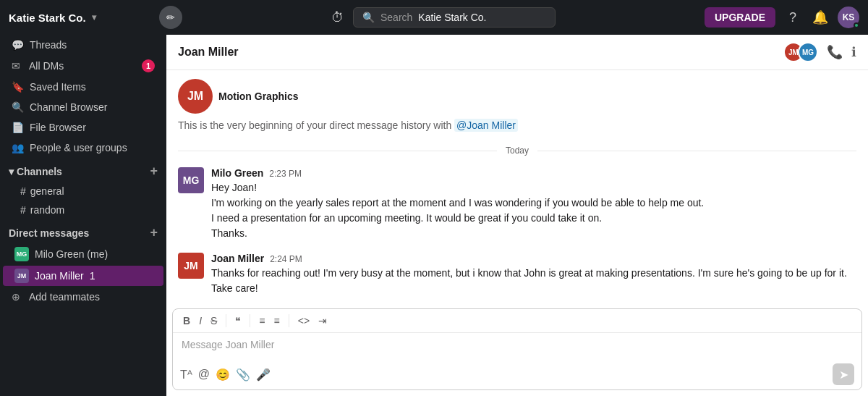 Image resolution: width=868 pixels, height=396 pixels. I want to click on joan-mention: @Joan Miller, so click(486, 125).